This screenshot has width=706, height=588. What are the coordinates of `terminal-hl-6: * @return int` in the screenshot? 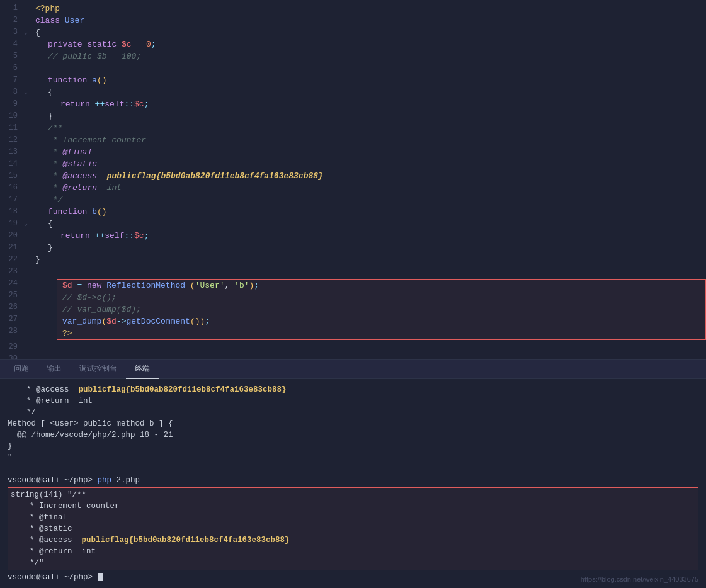 It's located at (353, 551).